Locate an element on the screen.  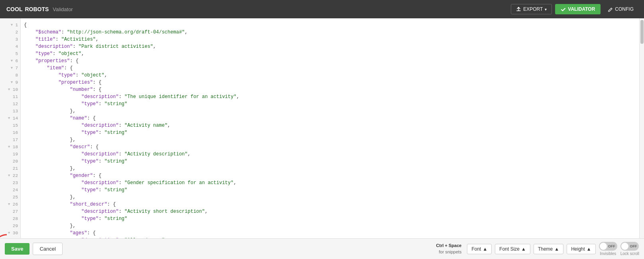
json-key: "title" is located at coordinates (45, 39).